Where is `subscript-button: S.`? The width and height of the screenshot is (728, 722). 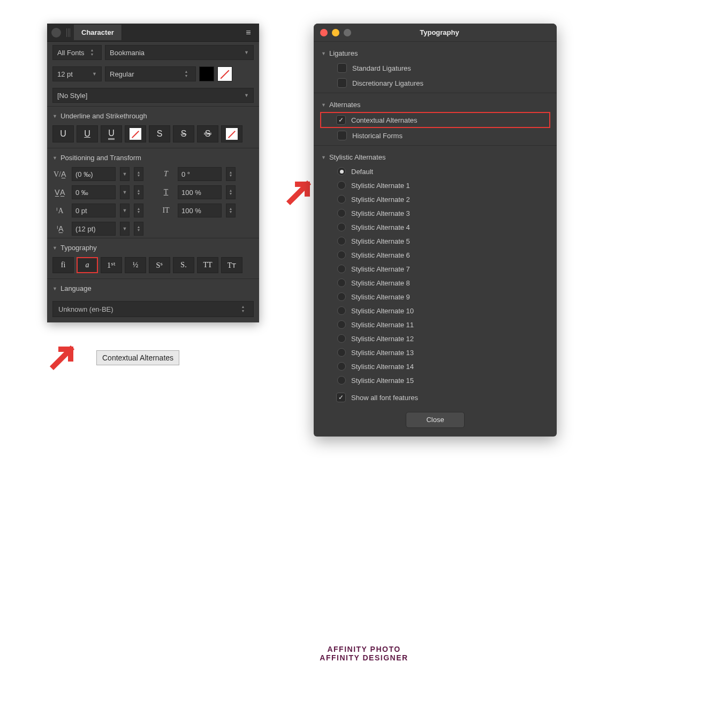 subscript-button: S. is located at coordinates (184, 265).